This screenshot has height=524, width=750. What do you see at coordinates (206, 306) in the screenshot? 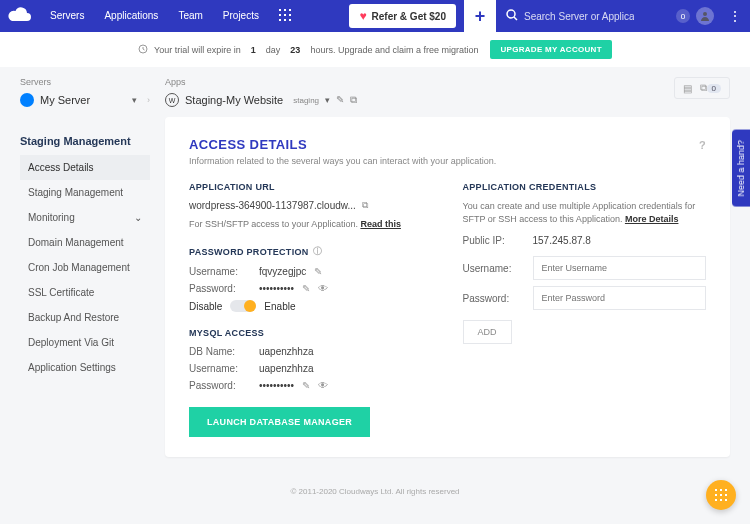
I see `disable-label: Disable` at bounding box center [206, 306].